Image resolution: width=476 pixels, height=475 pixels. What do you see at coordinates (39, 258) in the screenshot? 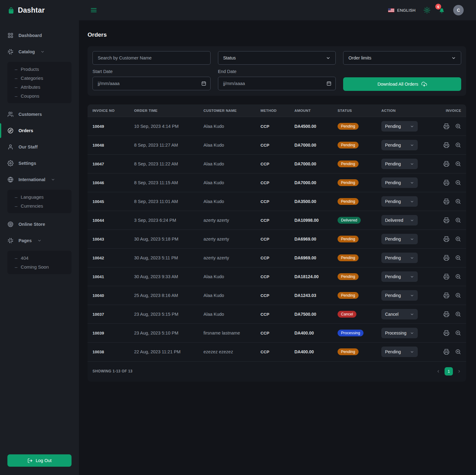
I see `sidebar-subitem-404: –404` at bounding box center [39, 258].